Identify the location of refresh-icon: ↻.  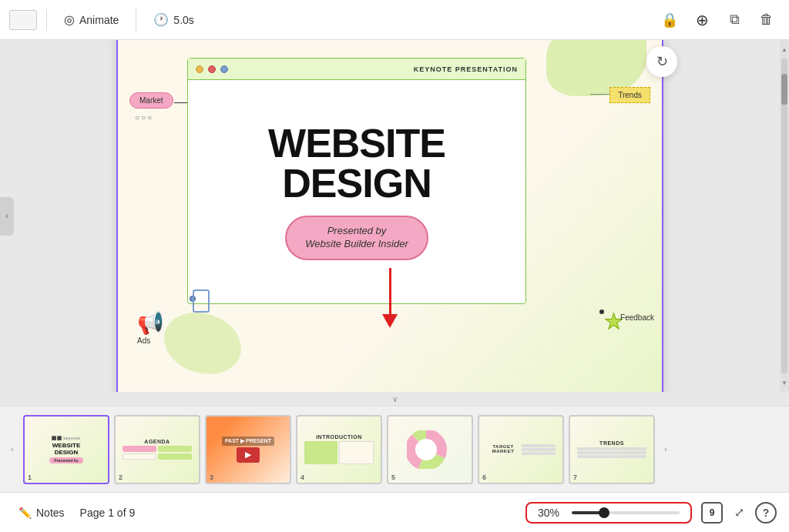
(663, 62).